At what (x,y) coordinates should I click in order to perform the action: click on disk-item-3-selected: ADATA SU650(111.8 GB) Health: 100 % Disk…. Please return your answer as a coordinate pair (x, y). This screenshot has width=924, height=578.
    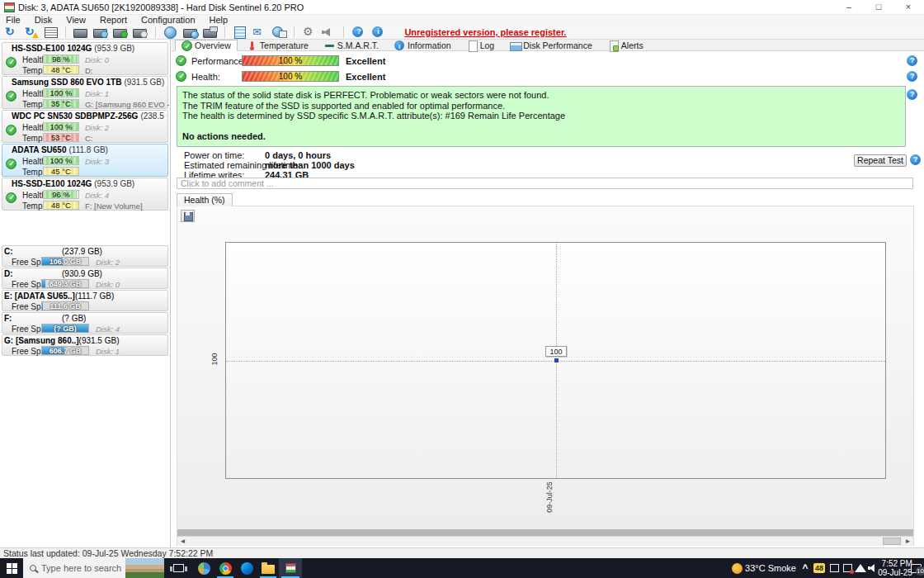
    Looking at the image, I should click on (85, 160).